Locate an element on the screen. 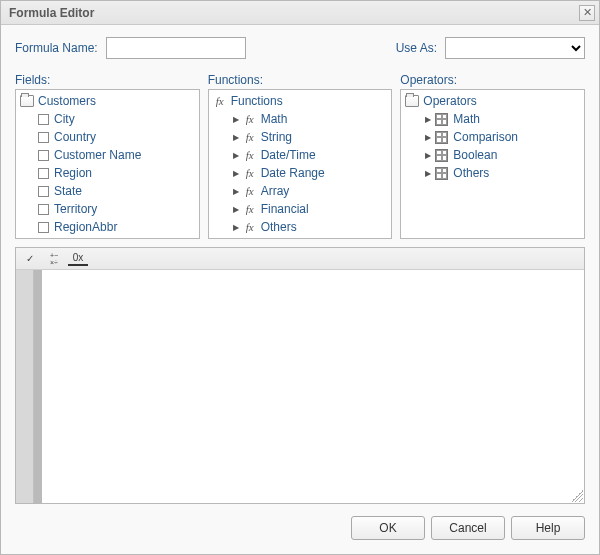  function-label: Date Range is located at coordinates (293, 173).